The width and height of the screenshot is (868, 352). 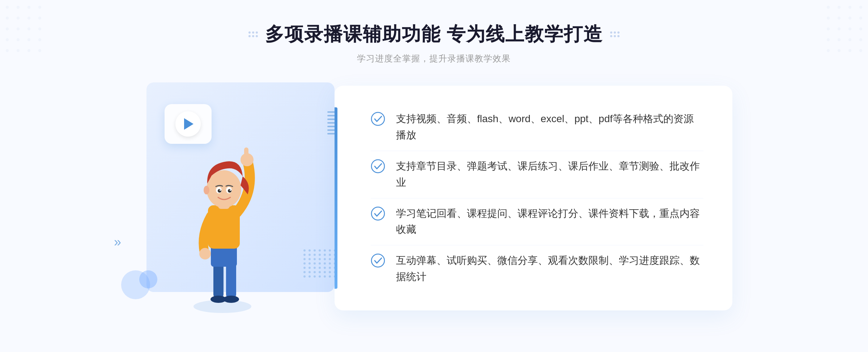 I want to click on page-title: 多项录播课辅助功能 专为线上教学打造, so click(x=434, y=34).